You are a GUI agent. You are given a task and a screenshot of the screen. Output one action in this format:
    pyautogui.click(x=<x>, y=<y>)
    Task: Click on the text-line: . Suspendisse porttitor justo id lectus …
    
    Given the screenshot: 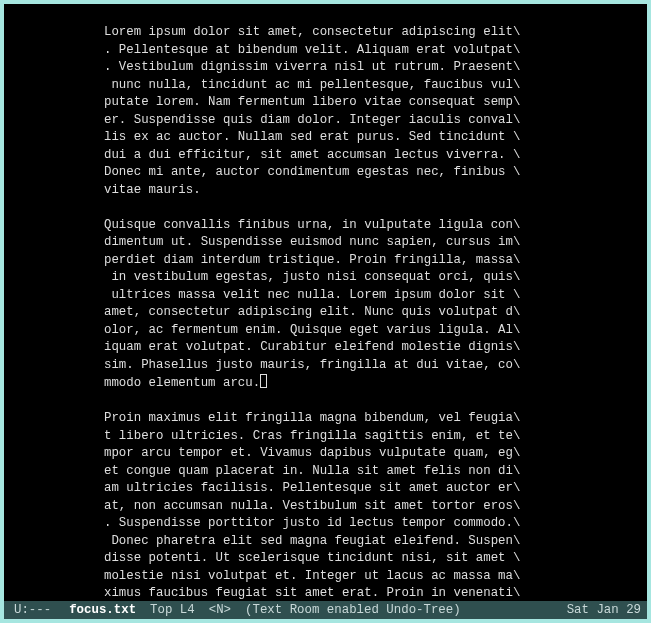 What is the action you would take?
    pyautogui.click(x=326, y=524)
    